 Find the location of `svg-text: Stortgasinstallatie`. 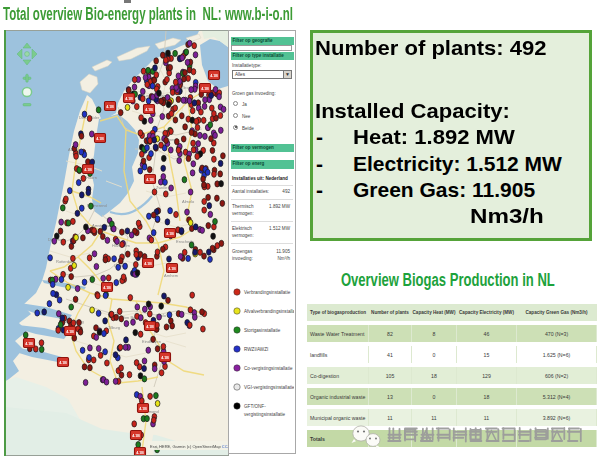

svg-text: Stortgasinstallatie is located at coordinates (262, 330).